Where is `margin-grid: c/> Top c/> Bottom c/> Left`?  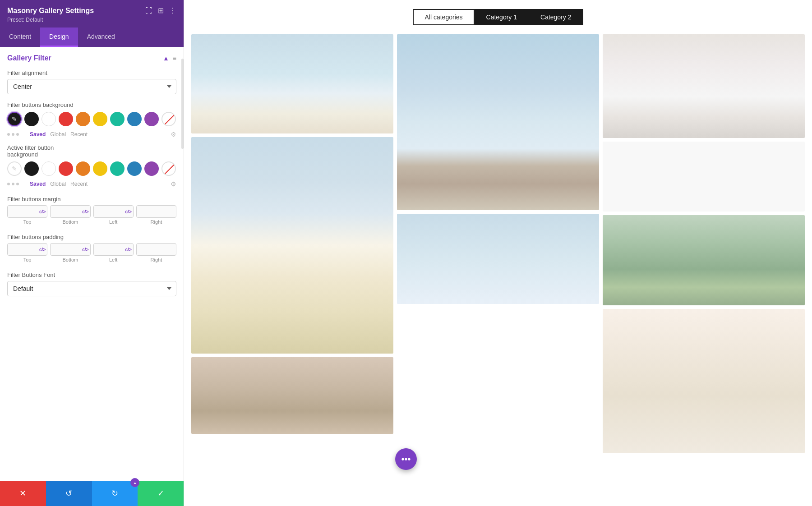
margin-grid: c/> Top c/> Bottom c/> Left is located at coordinates (92, 215).